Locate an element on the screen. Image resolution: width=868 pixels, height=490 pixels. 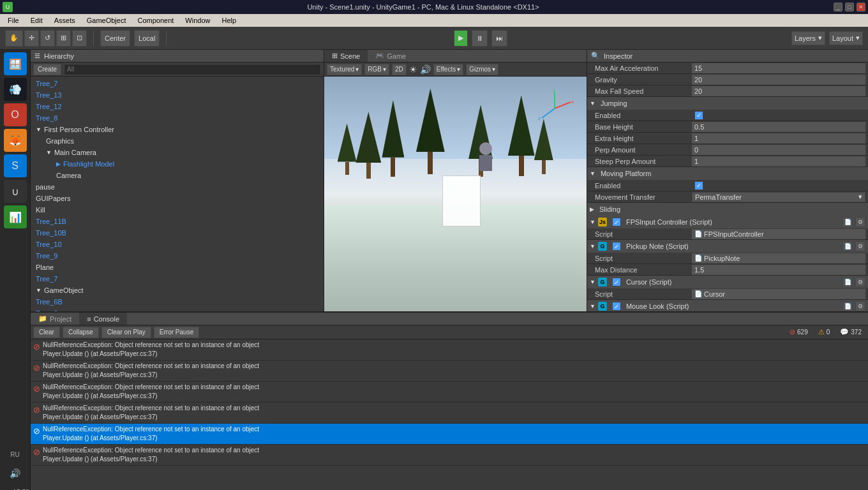
scene-view: x y z is located at coordinates (456, 194).